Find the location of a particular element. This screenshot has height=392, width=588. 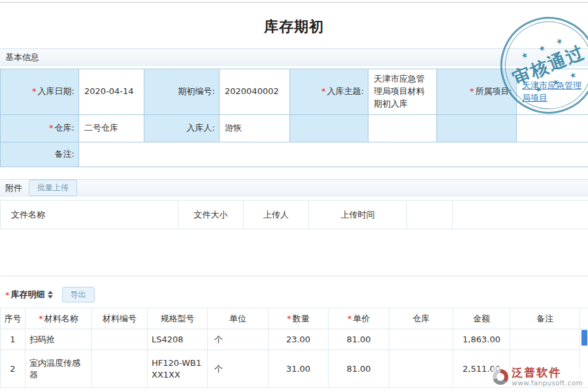

remark-value is located at coordinates (333, 155).